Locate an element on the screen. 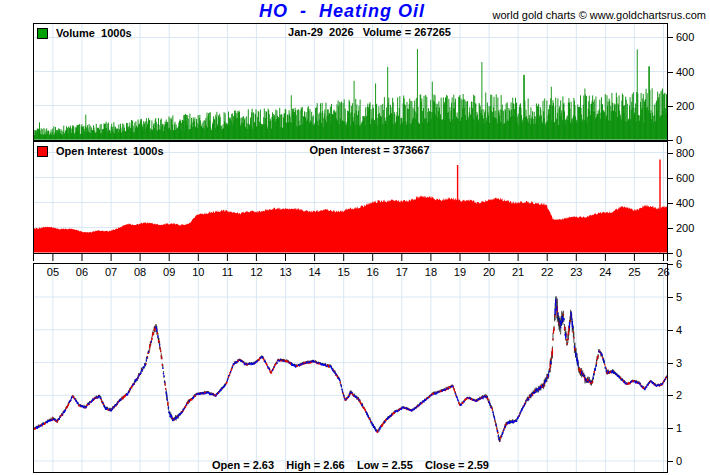 Image resolution: width=710 pixels, height=475 pixels. y-axis-tick-label: 5 is located at coordinates (679, 297).